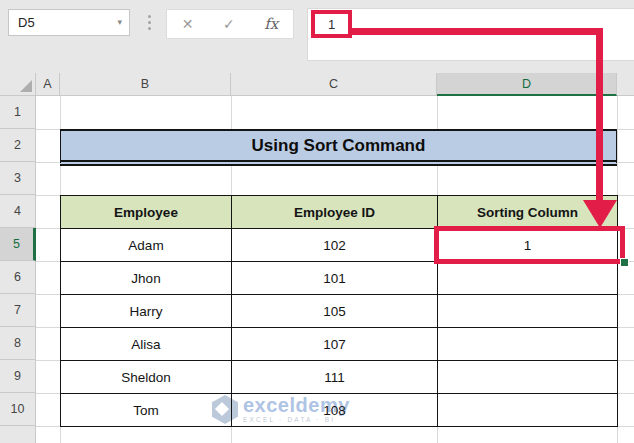 The width and height of the screenshot is (634, 443). What do you see at coordinates (335, 410) in the screenshot?
I see `table-cell: 108` at bounding box center [335, 410].